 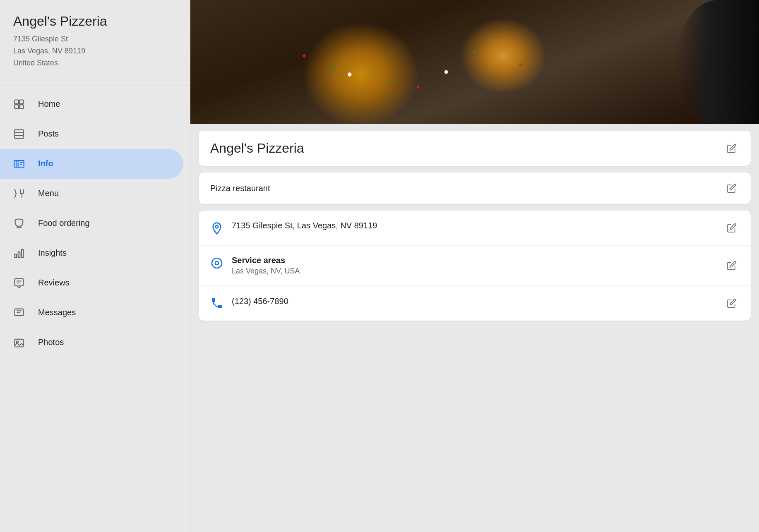 I want to click on sidebar-business-name: Angel's Pizzeria, so click(x=95, y=21).